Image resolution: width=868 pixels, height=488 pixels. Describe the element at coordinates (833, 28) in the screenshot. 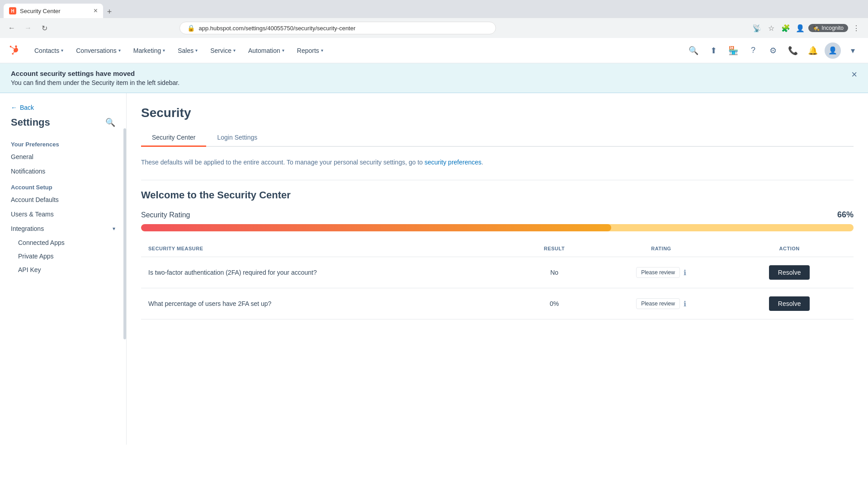

I see `incognito-label: Incognito` at that location.